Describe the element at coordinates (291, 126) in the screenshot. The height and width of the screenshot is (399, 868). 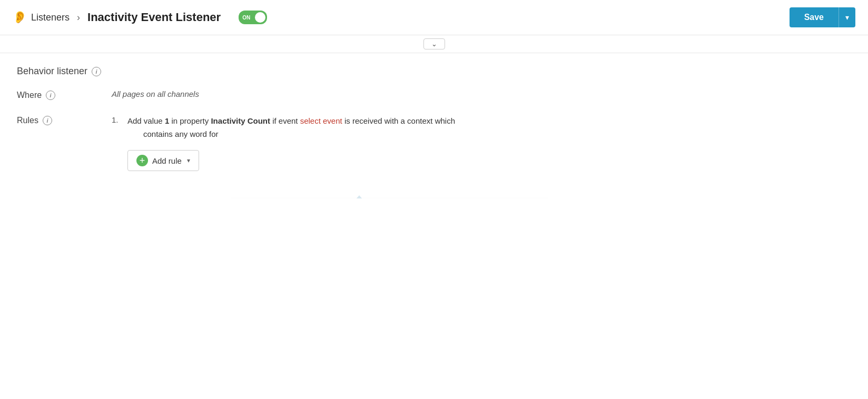
I see `rule-text-block: Add value 1 in property Inactivity Count…` at that location.